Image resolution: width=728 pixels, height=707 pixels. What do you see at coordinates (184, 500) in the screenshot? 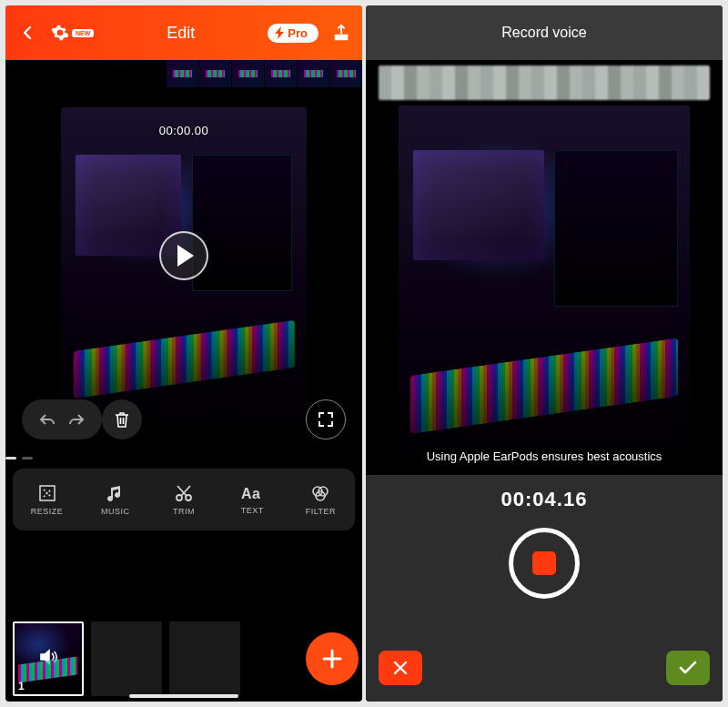
I see `tool-trim: TRIM` at bounding box center [184, 500].